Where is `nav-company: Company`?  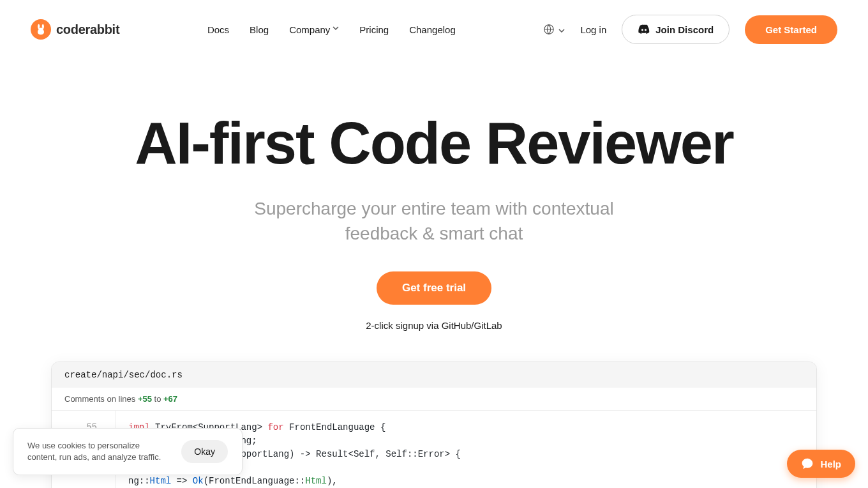 nav-company: Company is located at coordinates (314, 29).